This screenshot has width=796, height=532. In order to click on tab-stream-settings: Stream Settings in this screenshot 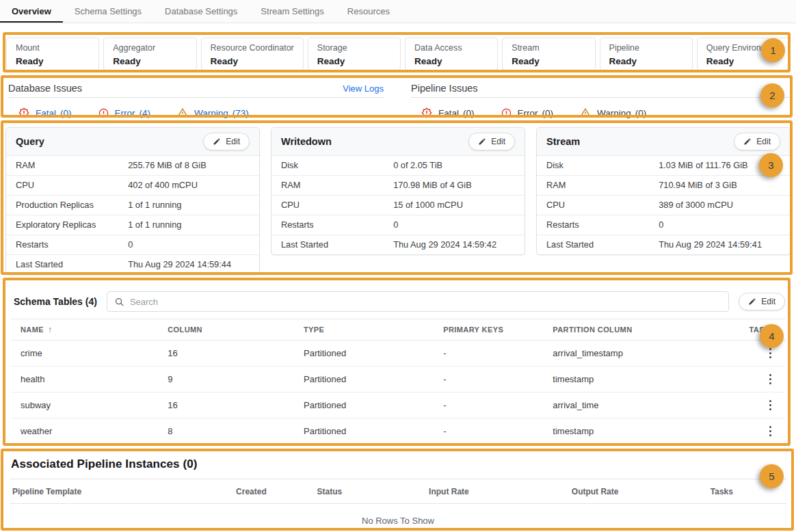, I will do `click(293, 11)`.